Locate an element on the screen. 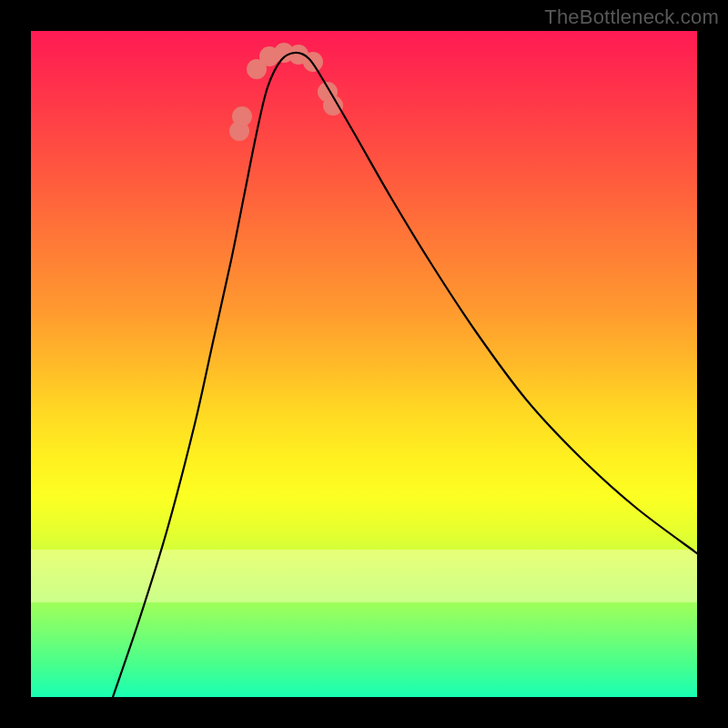 The width and height of the screenshot is (728, 728). marker-group is located at coordinates (286, 92).